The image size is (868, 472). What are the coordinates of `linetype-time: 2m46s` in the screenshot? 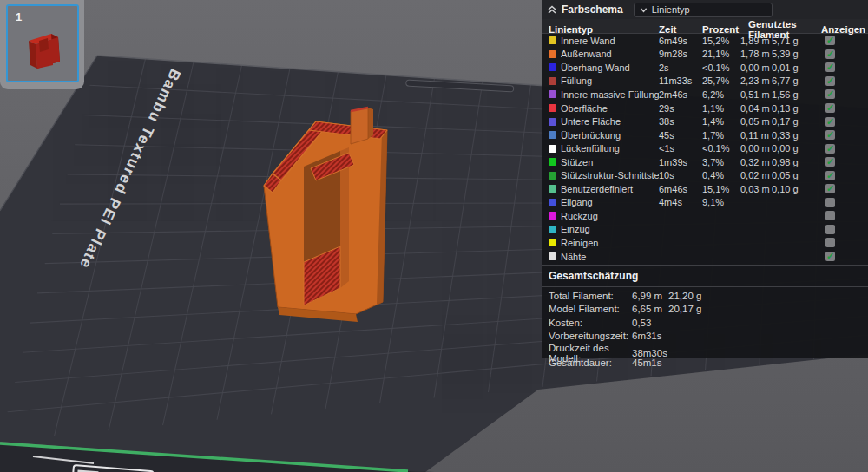 It's located at (681, 95).